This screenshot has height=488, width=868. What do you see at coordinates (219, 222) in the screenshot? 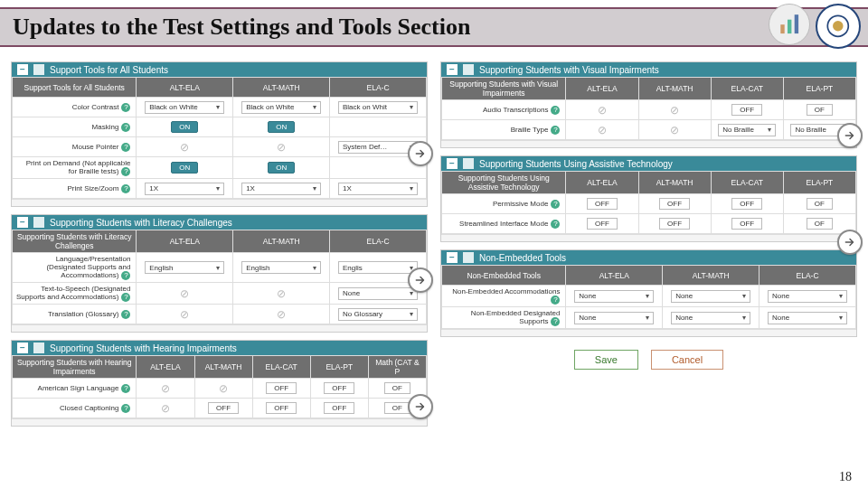
I see `panel-header: − Supporting Students with Literacy Chal…` at bounding box center [219, 222].